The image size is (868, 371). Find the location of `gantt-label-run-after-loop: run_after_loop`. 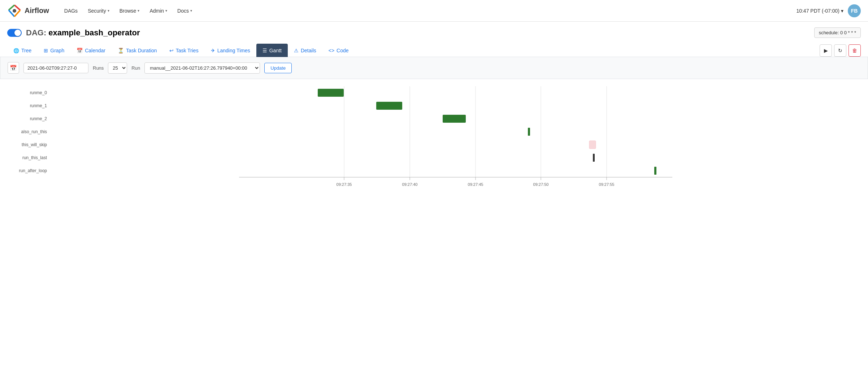

gantt-label-run-after-loop: run_after_loop is located at coordinates (29, 171).